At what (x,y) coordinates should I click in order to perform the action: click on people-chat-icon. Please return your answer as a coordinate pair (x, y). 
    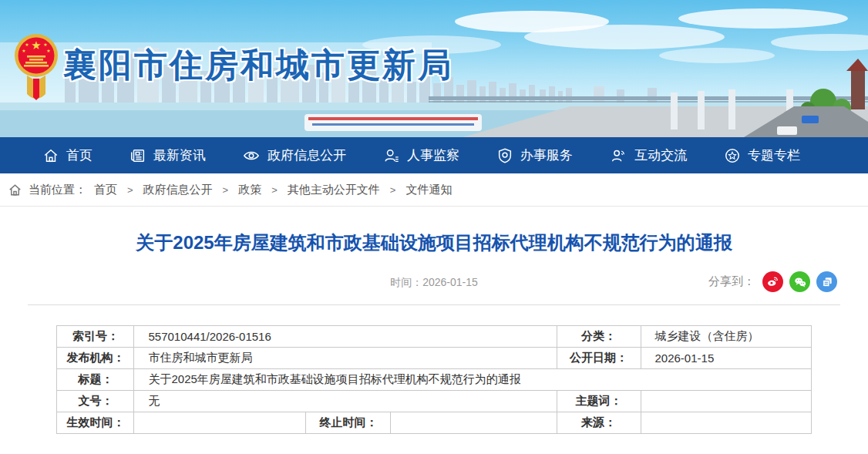
    Looking at the image, I should click on (618, 156).